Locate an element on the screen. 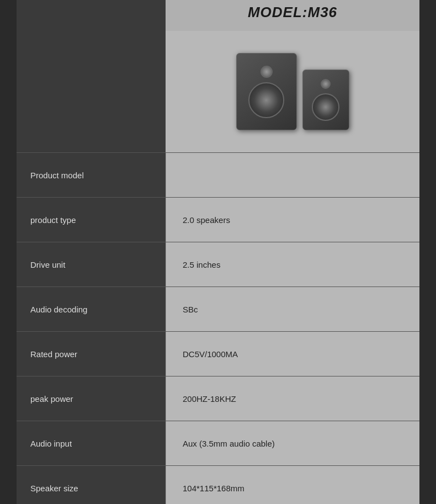  spec-value: DC5V/1000MA is located at coordinates (210, 354).